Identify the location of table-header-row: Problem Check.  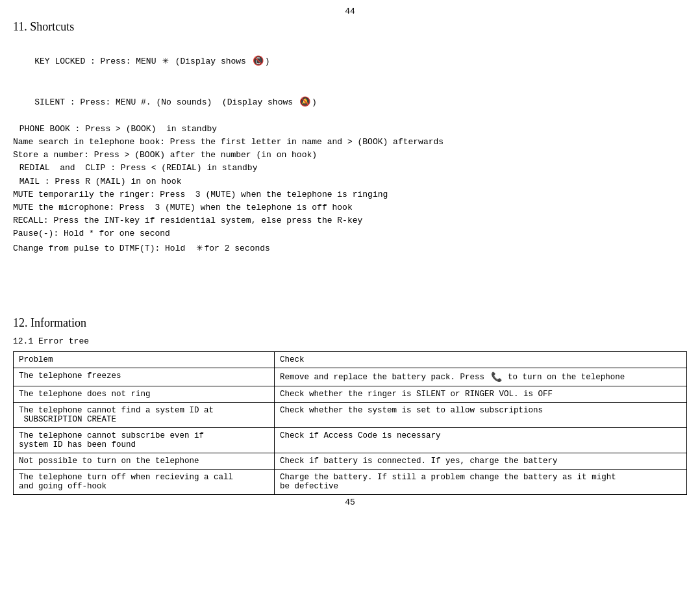
(351, 360).